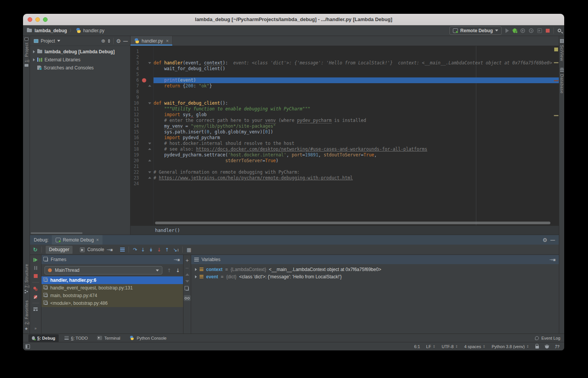  I want to click on thread-selector: MainThread, so click(104, 270).